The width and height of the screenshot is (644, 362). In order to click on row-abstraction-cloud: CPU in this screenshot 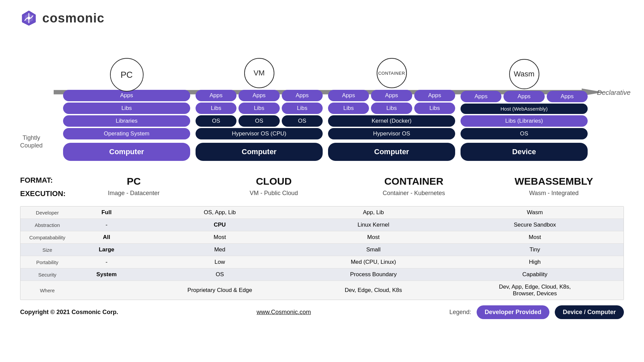, I will do `click(220, 225)`.